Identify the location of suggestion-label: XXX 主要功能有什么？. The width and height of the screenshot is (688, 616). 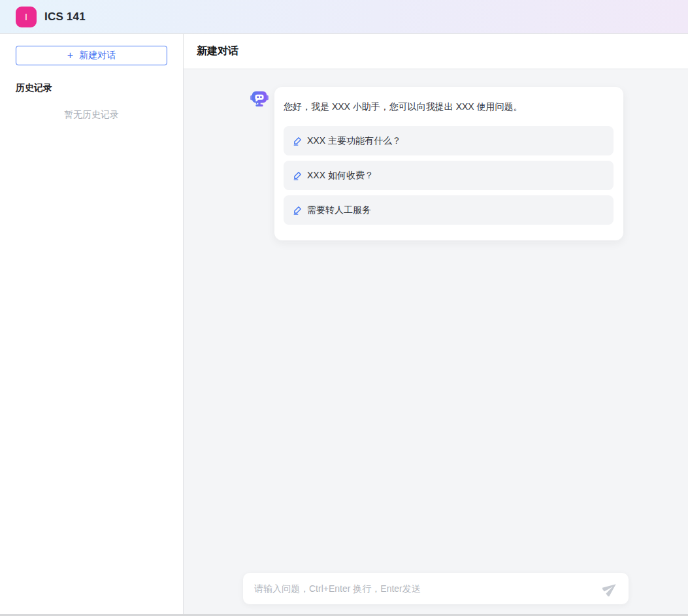
(354, 141).